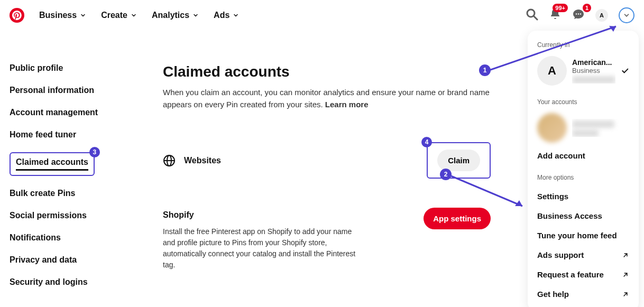 This screenshot has width=644, height=307. Describe the element at coordinates (226, 15) in the screenshot. I see `nav-ads: Ads` at that location.